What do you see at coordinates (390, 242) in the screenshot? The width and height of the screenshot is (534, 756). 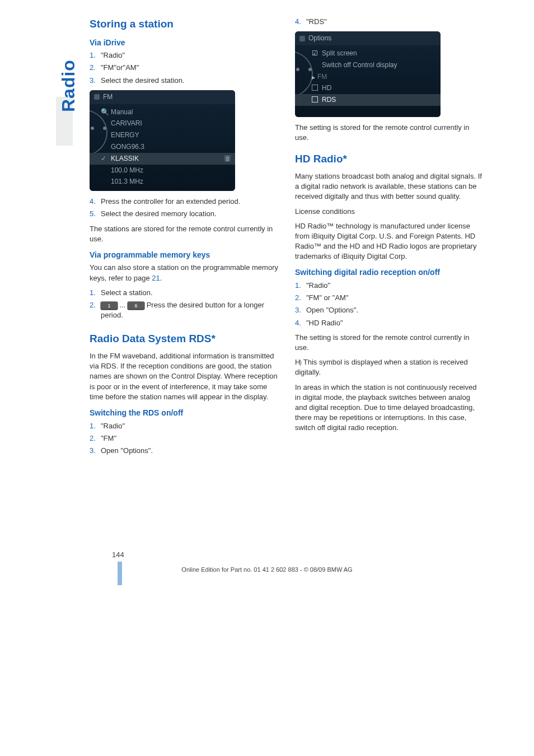 I see `hd-p3: HD Radio™ technology is manufactured und…` at bounding box center [390, 242].